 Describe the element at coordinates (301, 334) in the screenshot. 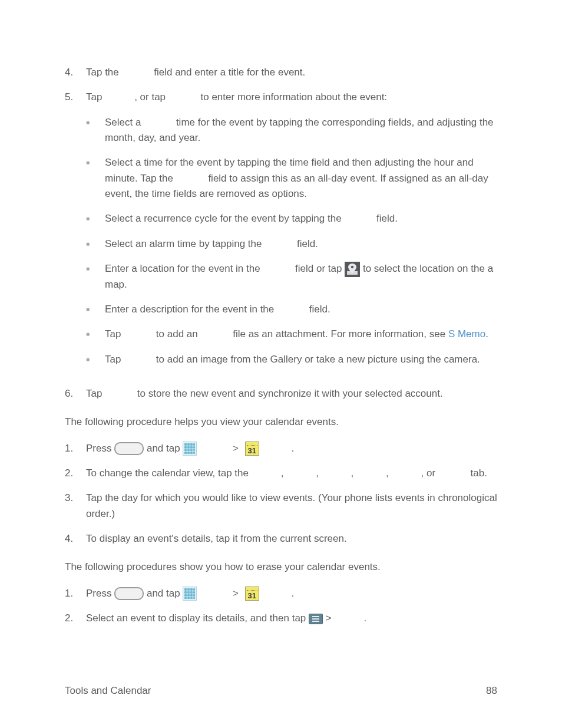

I see `list-item-body: Tap to add an file as an attachment. For…` at that location.